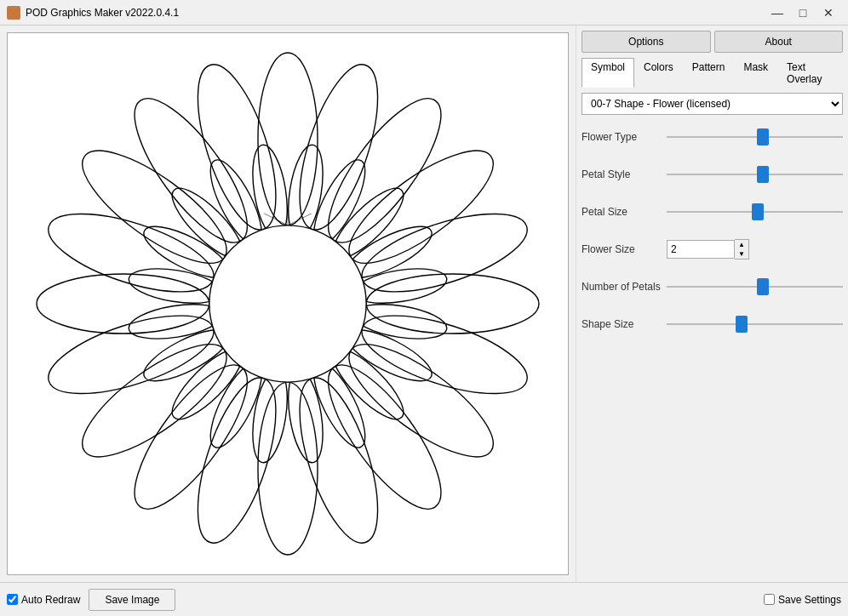  What do you see at coordinates (754, 287) in the screenshot?
I see `number-of-petals-slider-container` at bounding box center [754, 287].